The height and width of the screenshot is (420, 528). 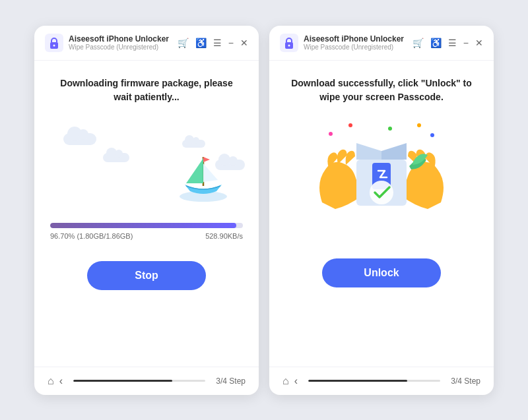 What do you see at coordinates (381, 176) in the screenshot?
I see `success-svg` at bounding box center [381, 176].